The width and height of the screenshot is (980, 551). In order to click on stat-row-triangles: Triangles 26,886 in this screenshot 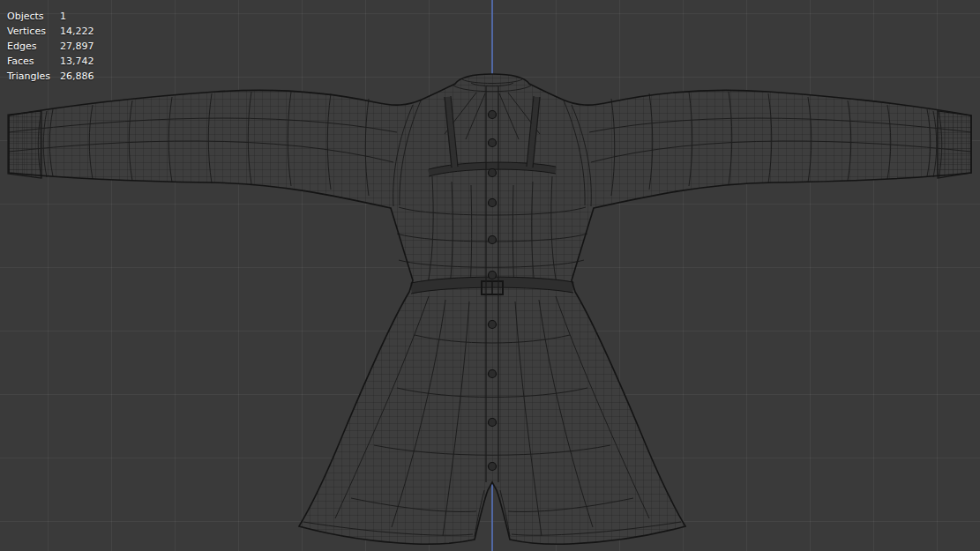, I will do `click(51, 76)`.